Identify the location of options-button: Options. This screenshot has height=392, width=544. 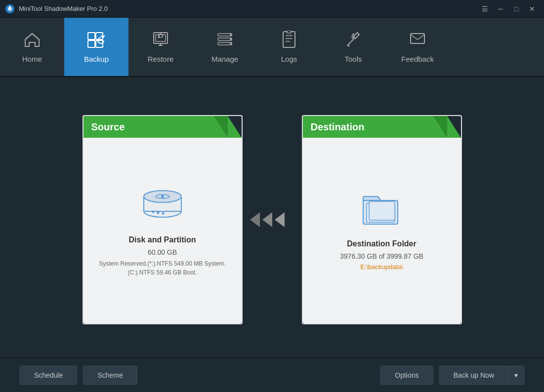
(407, 375).